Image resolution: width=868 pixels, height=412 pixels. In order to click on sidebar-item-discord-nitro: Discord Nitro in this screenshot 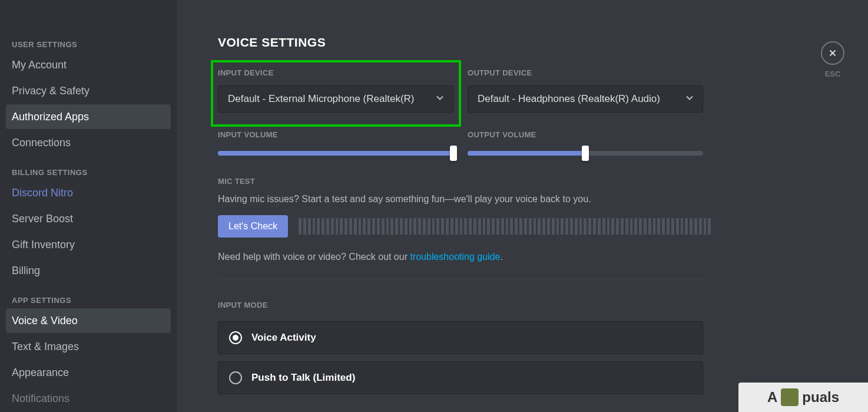, I will do `click(88, 193)`.